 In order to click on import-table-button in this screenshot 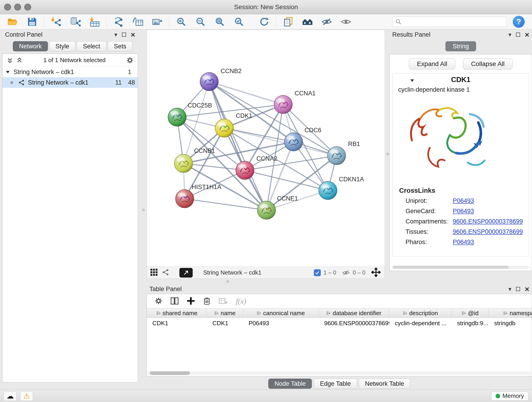, I will do `click(95, 22)`.